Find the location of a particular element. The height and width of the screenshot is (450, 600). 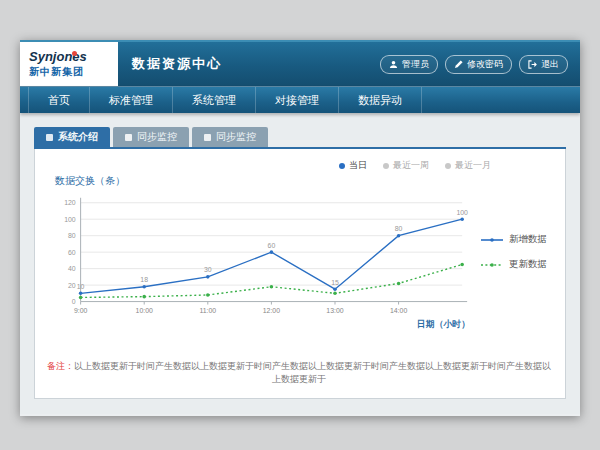

series-legend-label: 更新数据 is located at coordinates (528, 264).